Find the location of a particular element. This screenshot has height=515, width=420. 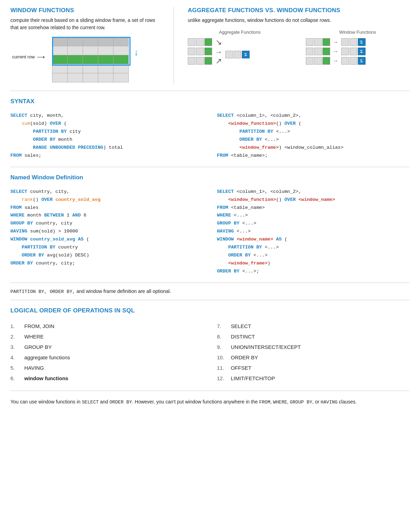

arrow-converge-2: → is located at coordinates (219, 52).